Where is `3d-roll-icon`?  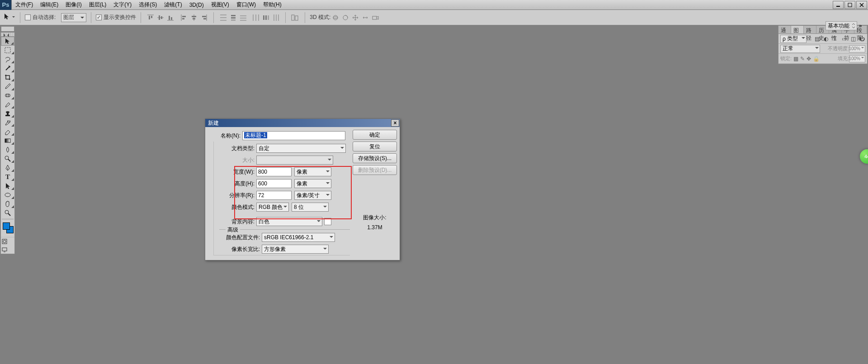 3d-roll-icon is located at coordinates (345, 18).